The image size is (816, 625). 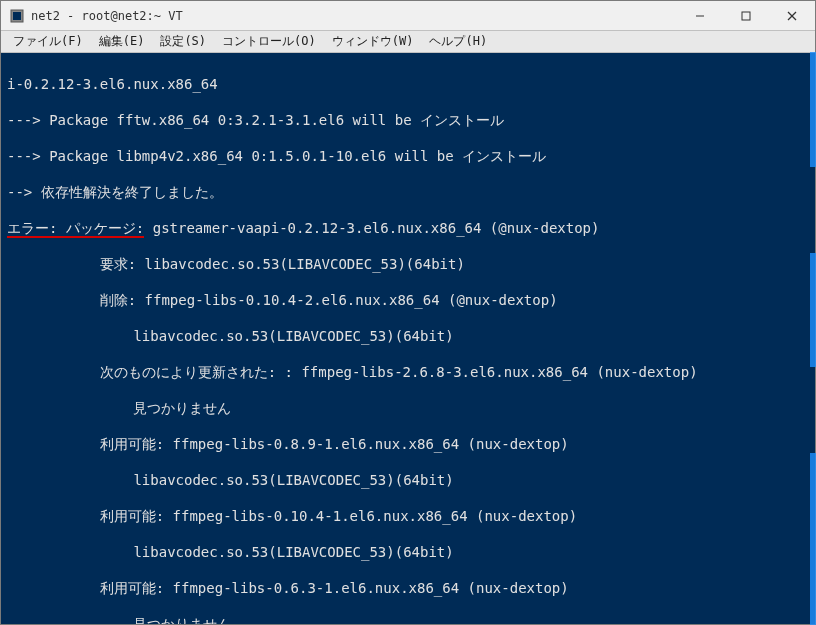 What do you see at coordinates (107, 16) in the screenshot?
I see `window-title: net2 - root@net2:~ VT` at bounding box center [107, 16].